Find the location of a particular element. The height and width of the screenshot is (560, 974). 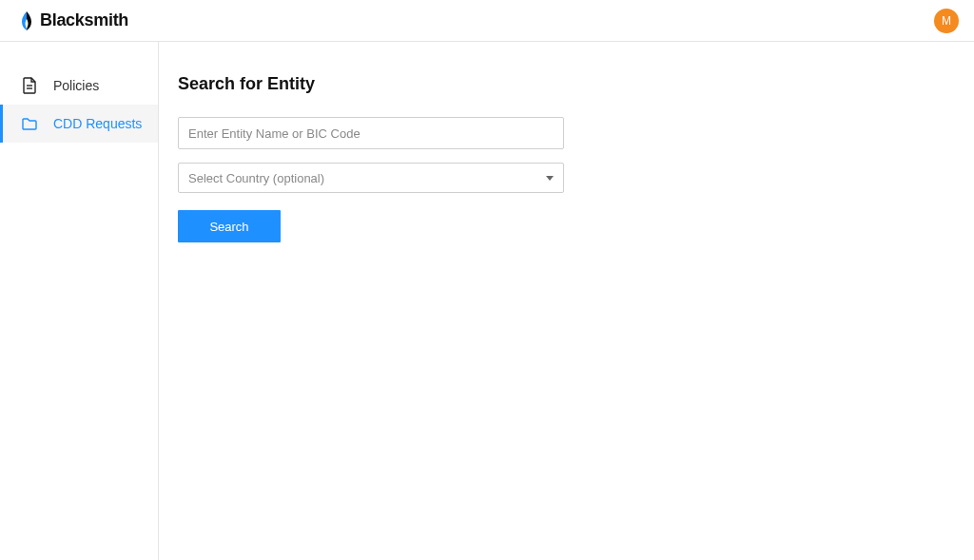

country-select: Select Country (optional) is located at coordinates (371, 178).